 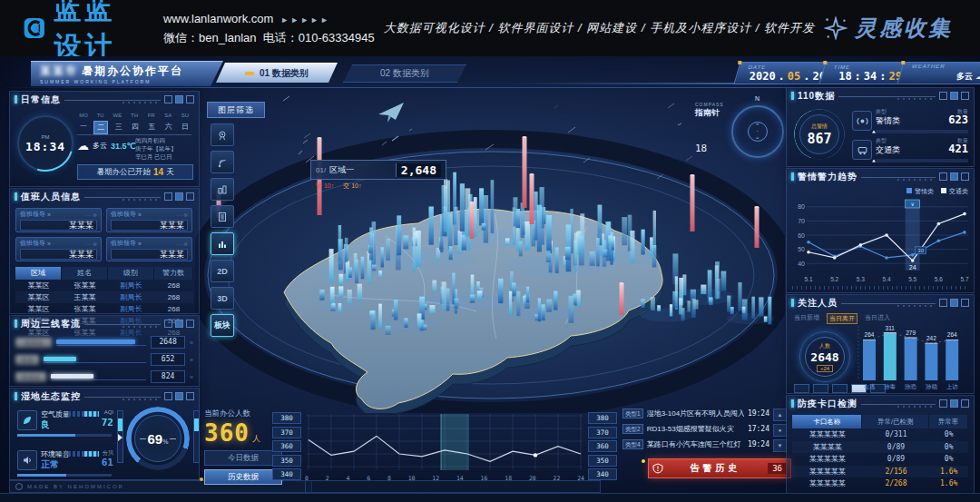 What do you see at coordinates (825, 347) in the screenshot?
I see `focus-count-label: 人数` at bounding box center [825, 347].